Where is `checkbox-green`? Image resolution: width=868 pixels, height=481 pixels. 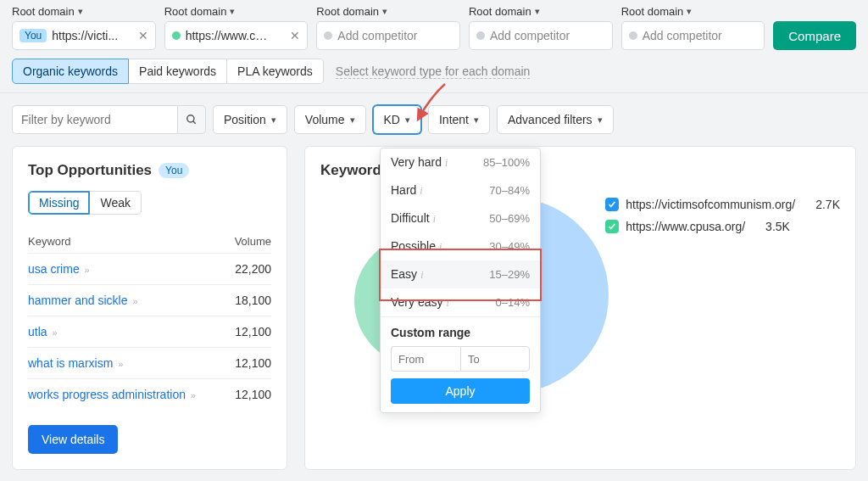
checkbox-green is located at coordinates (612, 227).